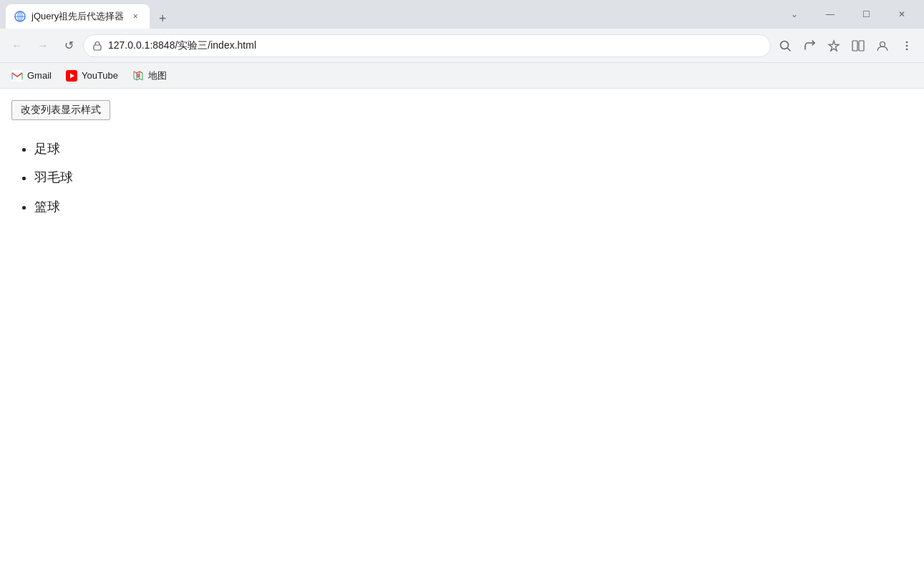  I want to click on maximize-icon: ☐, so click(866, 14).